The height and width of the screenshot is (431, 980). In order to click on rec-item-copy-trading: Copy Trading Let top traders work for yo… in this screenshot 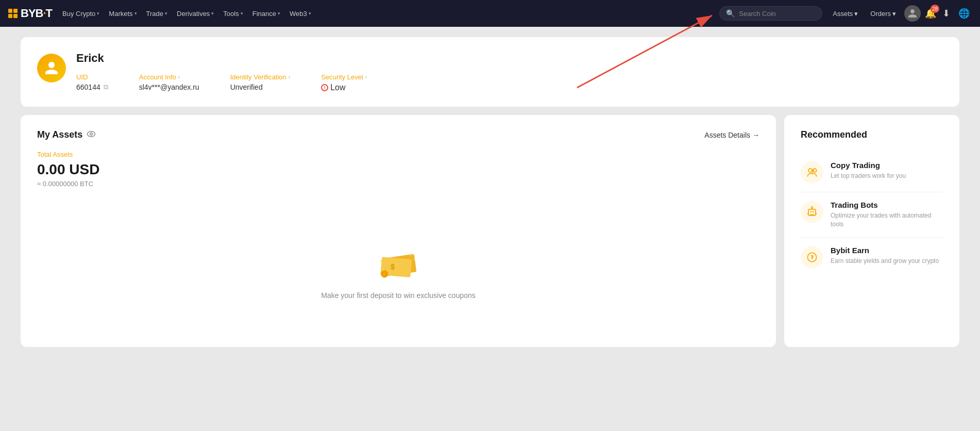, I will do `click(872, 172)`.